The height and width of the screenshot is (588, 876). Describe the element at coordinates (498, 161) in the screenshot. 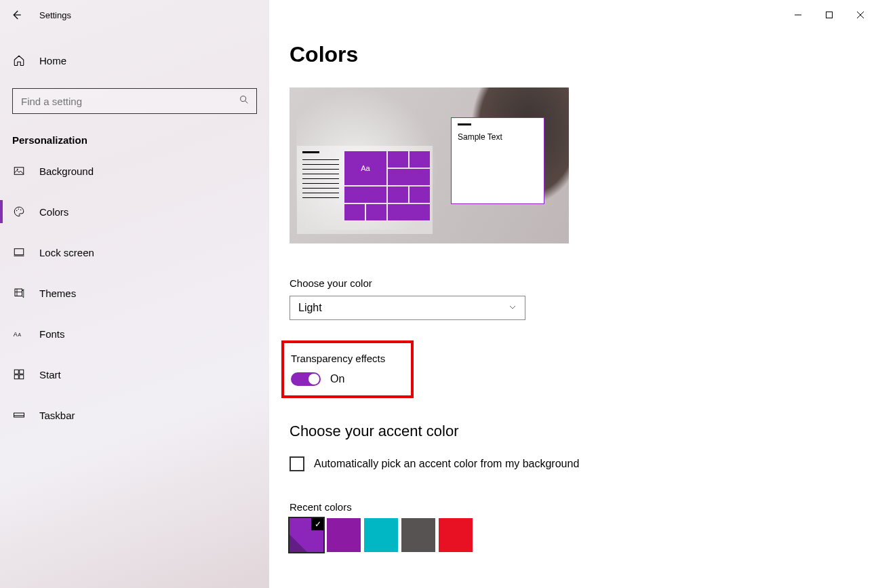

I see `preview-sample-card: Sample Text` at that location.